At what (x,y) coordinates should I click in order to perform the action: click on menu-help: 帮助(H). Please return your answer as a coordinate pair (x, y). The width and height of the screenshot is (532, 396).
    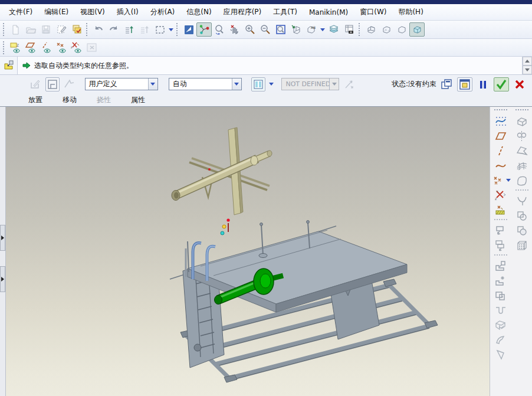
    Looking at the image, I should click on (411, 12).